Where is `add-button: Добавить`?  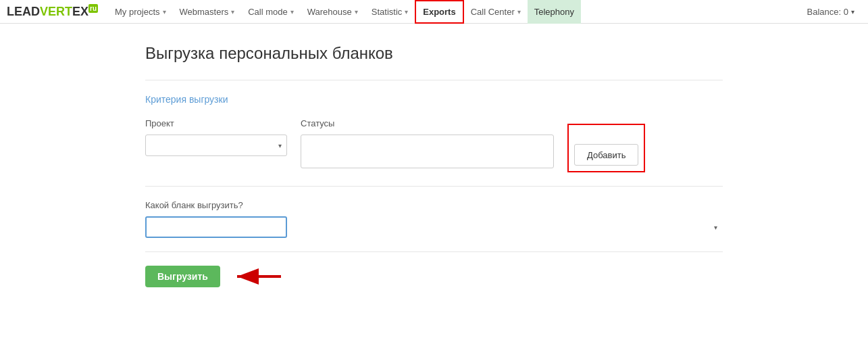 add-button: Добавить is located at coordinates (607, 155).